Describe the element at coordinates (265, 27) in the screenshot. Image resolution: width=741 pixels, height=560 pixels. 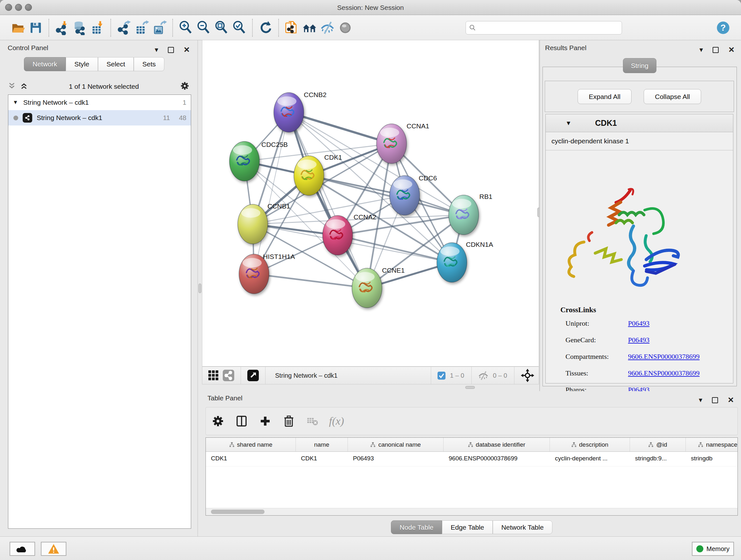
I see `refresh-view-button` at that location.